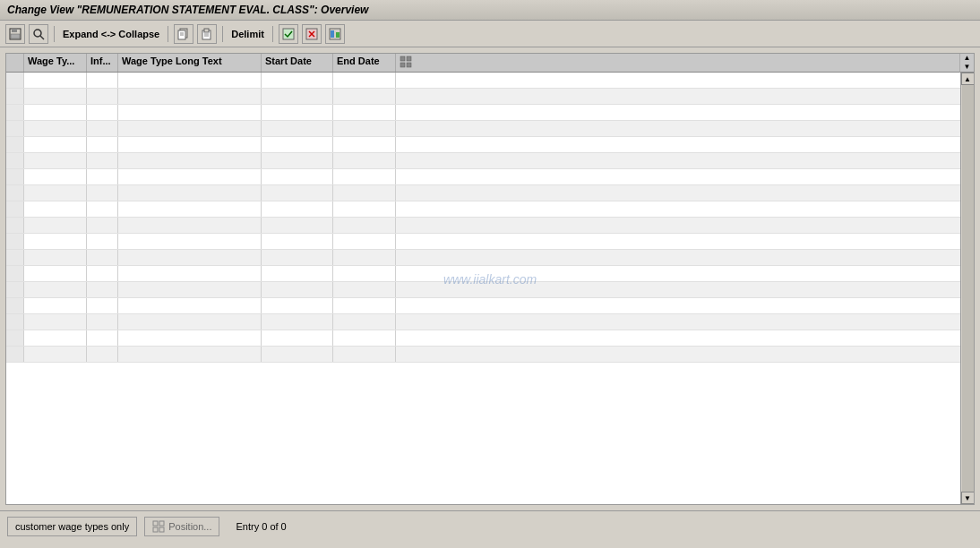  What do you see at coordinates (207, 34) in the screenshot?
I see `toolbar-paste-btn` at bounding box center [207, 34].